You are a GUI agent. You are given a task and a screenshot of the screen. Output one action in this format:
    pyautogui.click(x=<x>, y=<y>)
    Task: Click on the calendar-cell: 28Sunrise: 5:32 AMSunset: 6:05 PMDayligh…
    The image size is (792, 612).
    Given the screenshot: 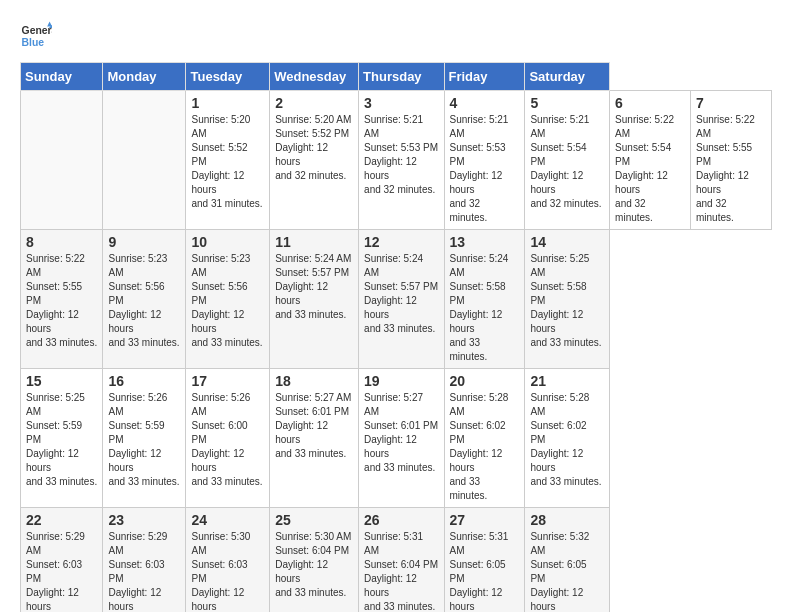 What is the action you would take?
    pyautogui.click(x=568, y=560)
    